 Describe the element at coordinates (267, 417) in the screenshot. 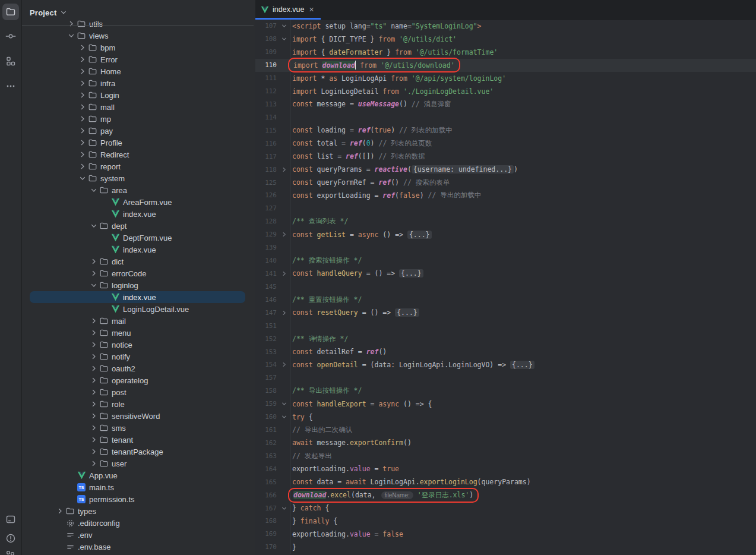

I see `line-number: 160` at that location.